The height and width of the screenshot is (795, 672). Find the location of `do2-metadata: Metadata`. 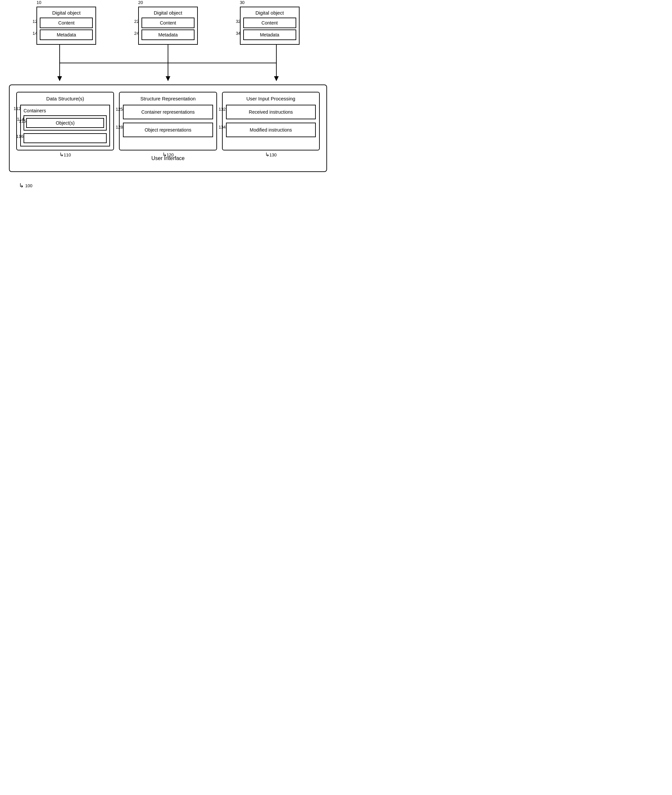

do2-metadata: Metadata is located at coordinates (168, 35).